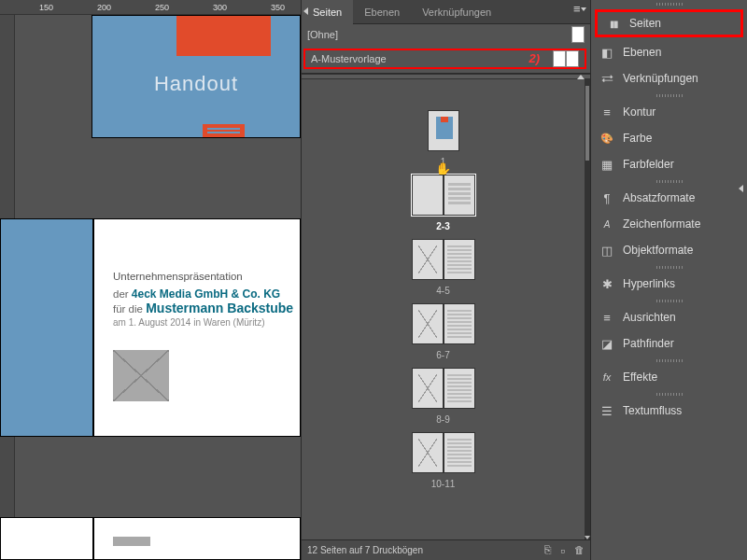 This screenshot has height=560, width=747. Describe the element at coordinates (607, 250) in the screenshot. I see `object-style-icon` at that location.